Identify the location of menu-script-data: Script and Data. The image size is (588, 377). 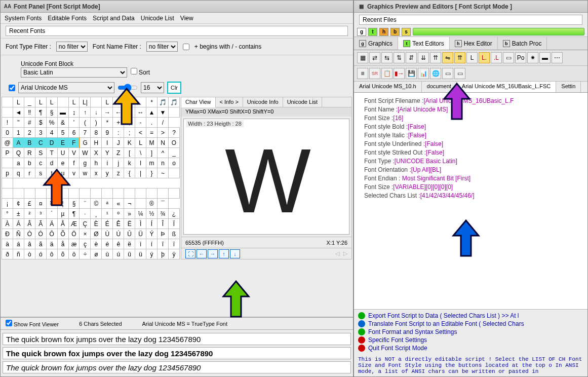
(113, 18).